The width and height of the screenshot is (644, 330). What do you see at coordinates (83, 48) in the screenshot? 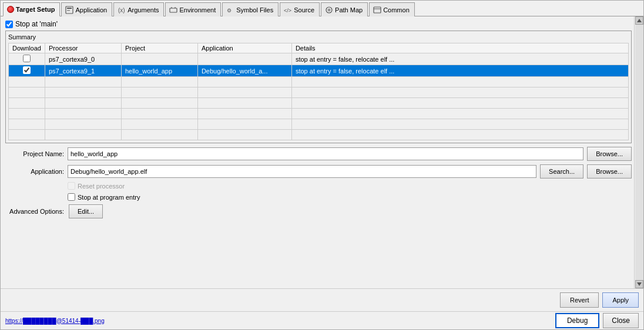
I see `col-header-processor: Processor` at bounding box center [83, 48].